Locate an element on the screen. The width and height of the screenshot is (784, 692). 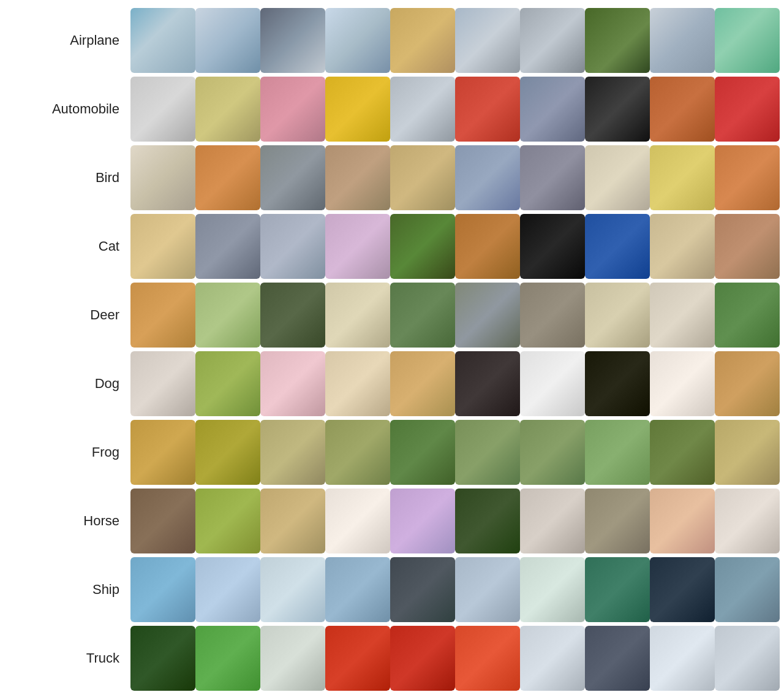
category-label-deer: Deer is located at coordinates (67, 315).